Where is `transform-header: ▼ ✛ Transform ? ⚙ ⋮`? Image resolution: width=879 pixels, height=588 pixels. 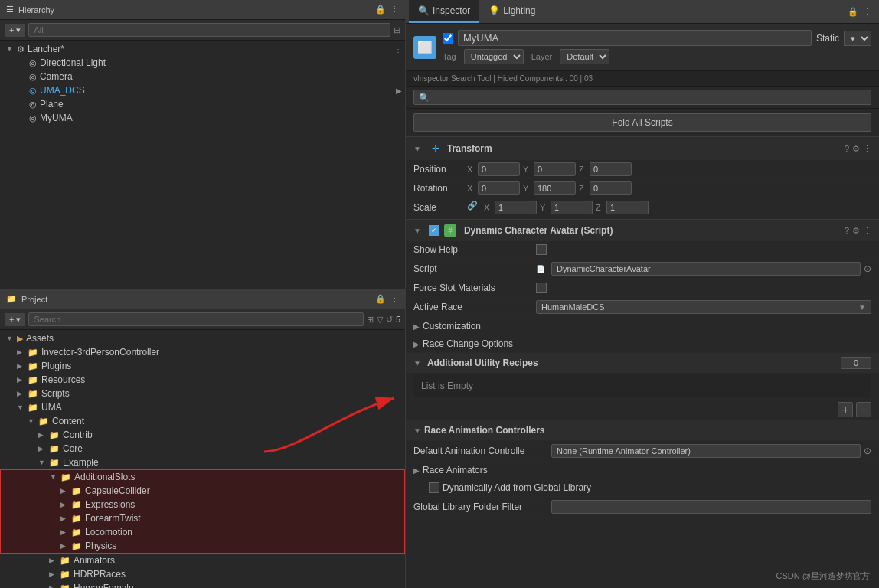 transform-header: ▼ ✛ Transform ? ⚙ ⋮ is located at coordinates (642, 149).